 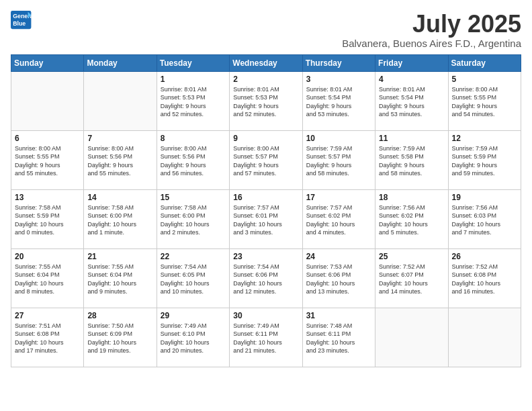 What do you see at coordinates (484, 63) in the screenshot?
I see `weekday-header-saturday: Saturday` at bounding box center [484, 63].